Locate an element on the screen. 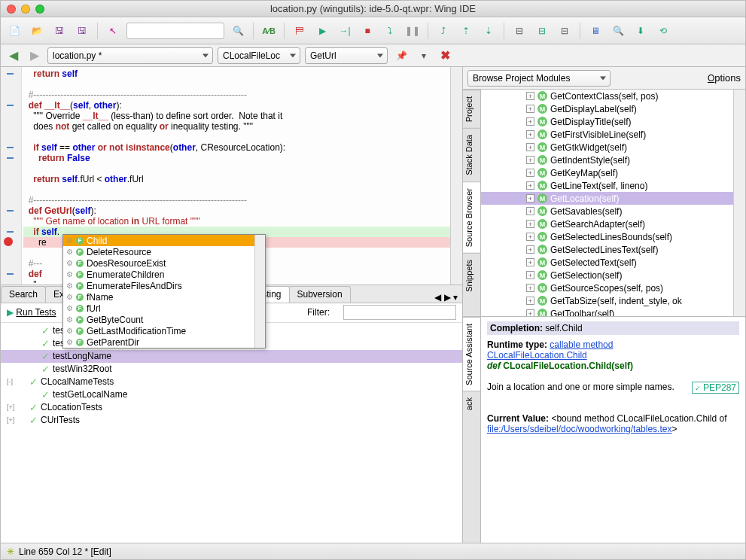 This screenshot has height=560, width=746. bug-icon: ✳ is located at coordinates (11, 552).